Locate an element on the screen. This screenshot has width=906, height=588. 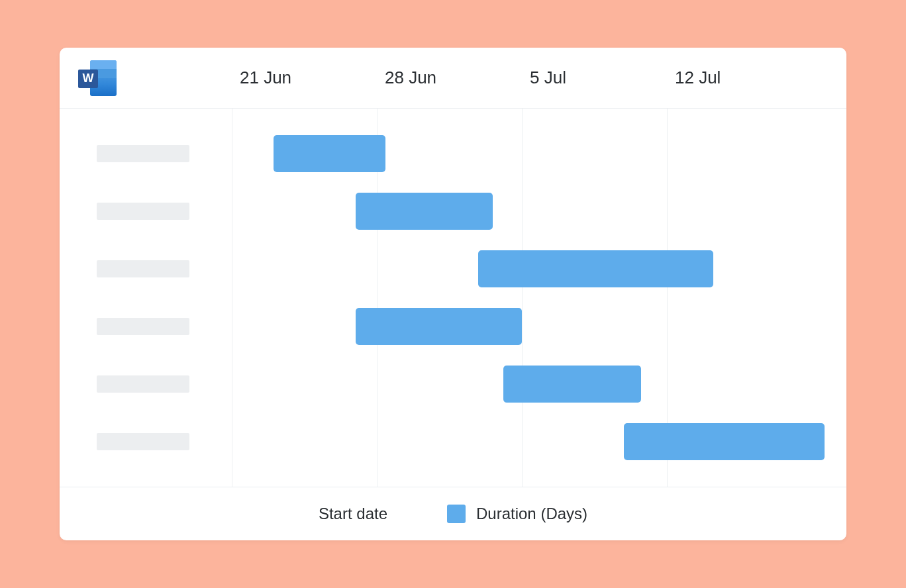
word-icon-letter: W is located at coordinates (88, 79).